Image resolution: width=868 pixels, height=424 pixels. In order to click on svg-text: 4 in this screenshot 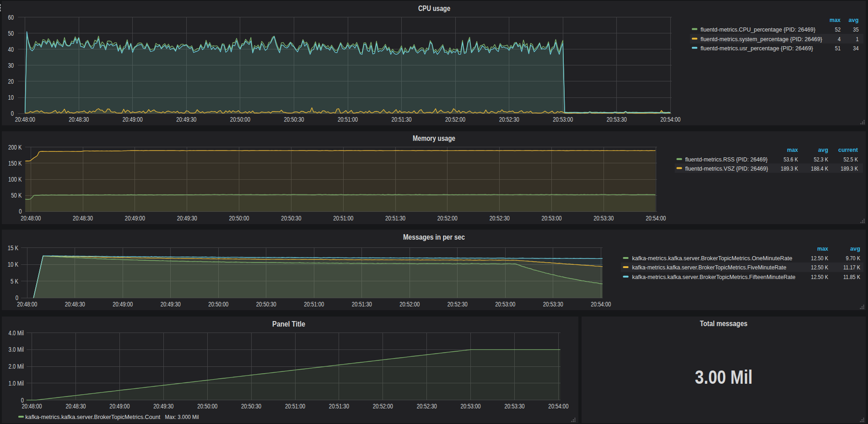, I will do `click(839, 39)`.